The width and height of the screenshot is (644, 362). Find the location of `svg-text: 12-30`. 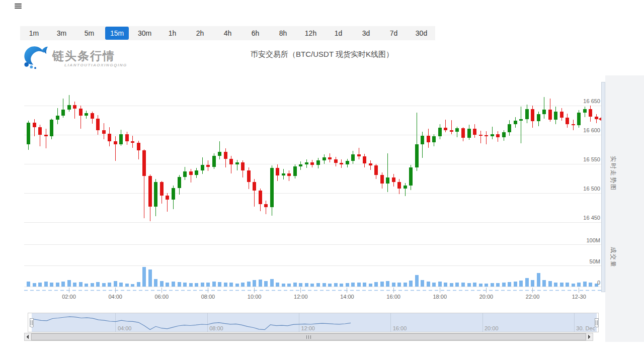

svg-text: 12-30 is located at coordinates (579, 297).